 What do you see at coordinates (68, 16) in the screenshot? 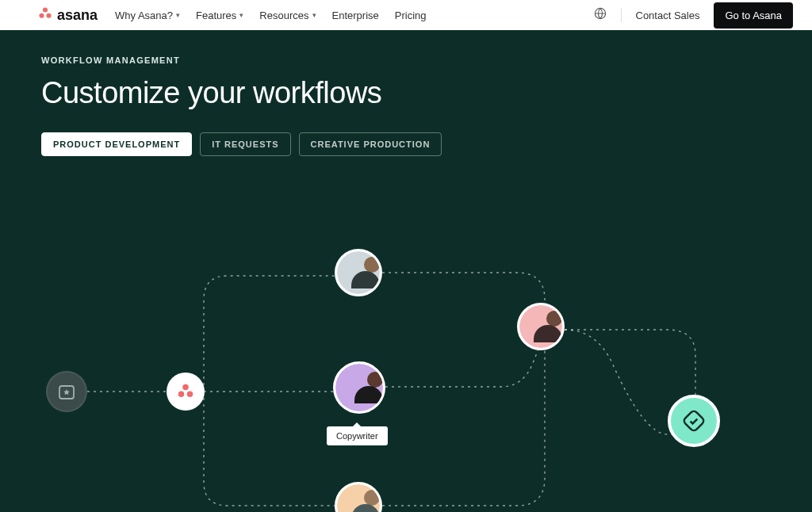
I see `brand-logo: asana` at bounding box center [68, 16].